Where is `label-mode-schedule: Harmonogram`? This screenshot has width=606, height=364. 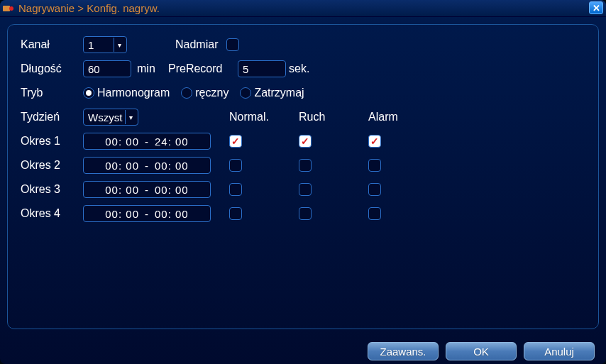
label-mode-schedule: Harmonogram is located at coordinates (133, 93).